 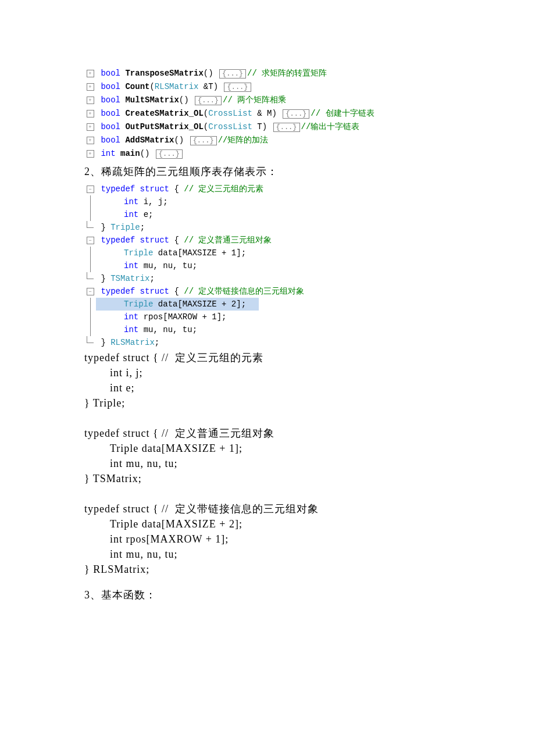 I want to click on section-heading-2: 2、稀疏矩阵的三元组顺序表存储表示：, so click(x=268, y=172).